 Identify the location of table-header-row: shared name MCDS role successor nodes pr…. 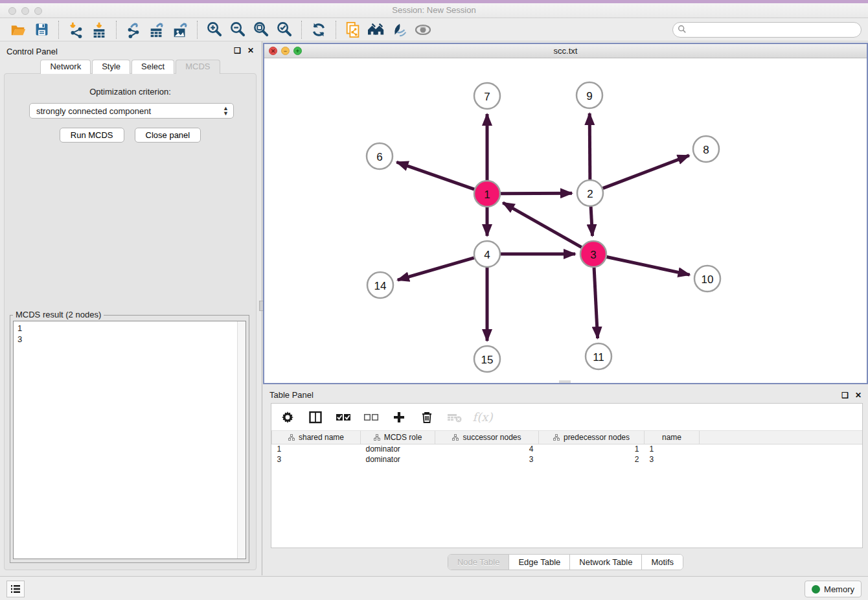
(567, 437).